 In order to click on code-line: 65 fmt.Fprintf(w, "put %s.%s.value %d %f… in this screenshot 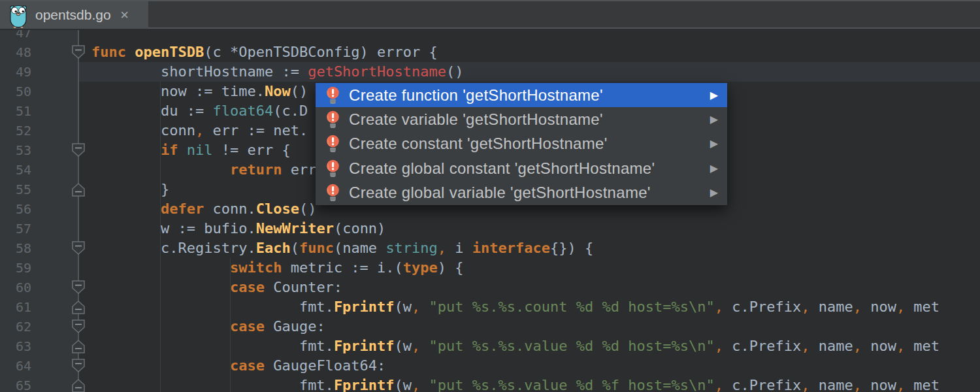, I will do `click(490, 384)`.